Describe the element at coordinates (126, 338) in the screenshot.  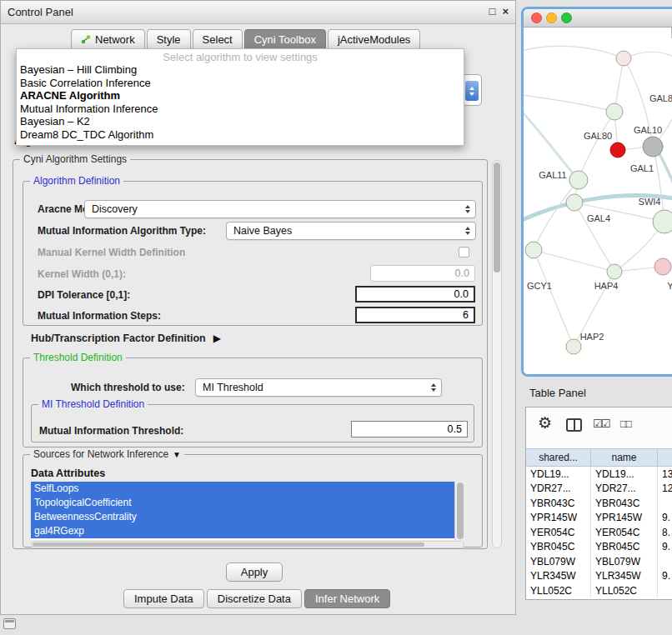
I see `hub-definition-section: Hub/Transcription Factor Definition ▶` at that location.